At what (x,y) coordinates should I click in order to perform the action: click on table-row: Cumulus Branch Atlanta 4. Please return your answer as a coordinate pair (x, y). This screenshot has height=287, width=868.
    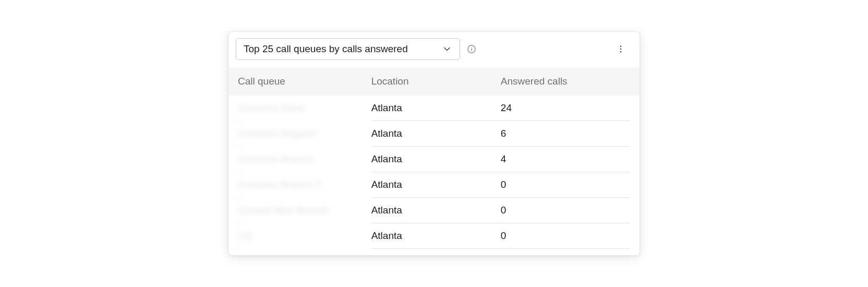
    Looking at the image, I should click on (434, 160).